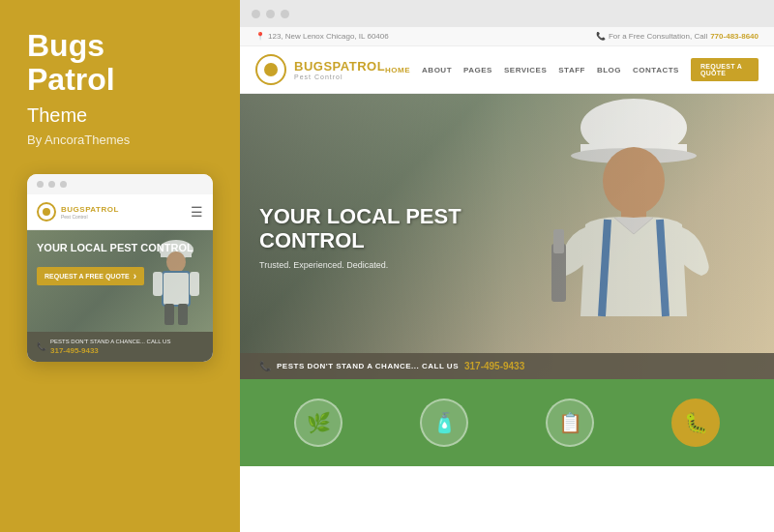 The height and width of the screenshot is (532, 774). What do you see at coordinates (265, 366) in the screenshot?
I see `bar-phone-icon: 📞` at bounding box center [265, 366].